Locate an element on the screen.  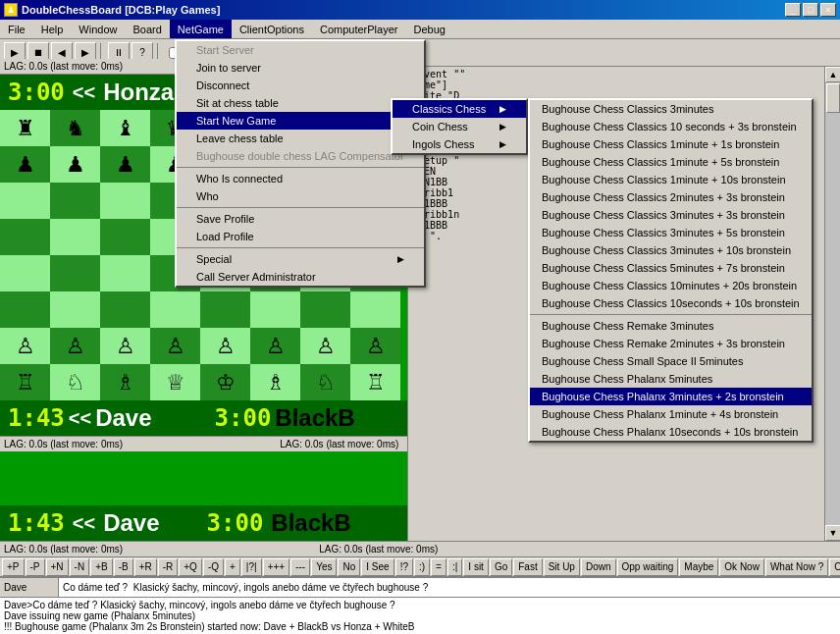
btn-maybe: Maybe is located at coordinates (699, 567).